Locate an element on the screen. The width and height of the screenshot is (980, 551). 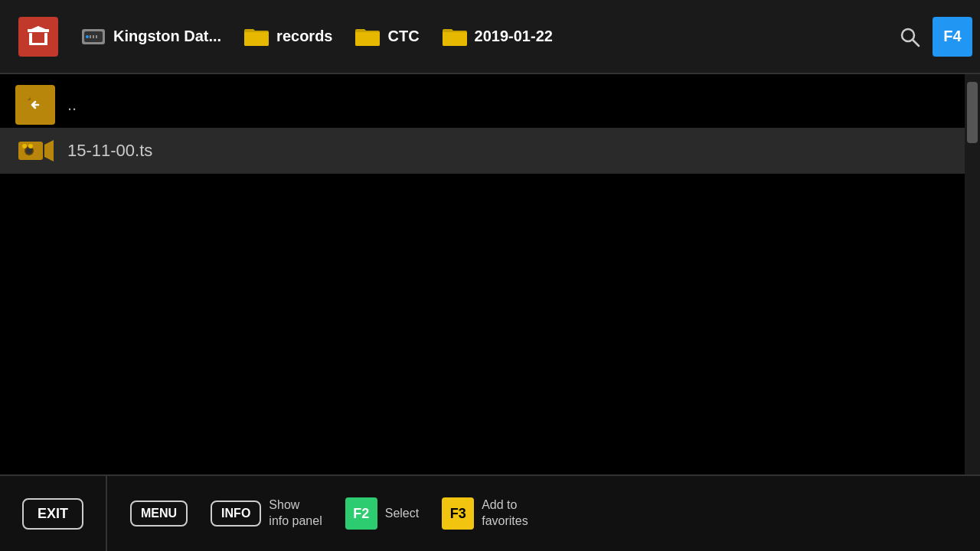
exit-button: EXIT is located at coordinates (53, 514).